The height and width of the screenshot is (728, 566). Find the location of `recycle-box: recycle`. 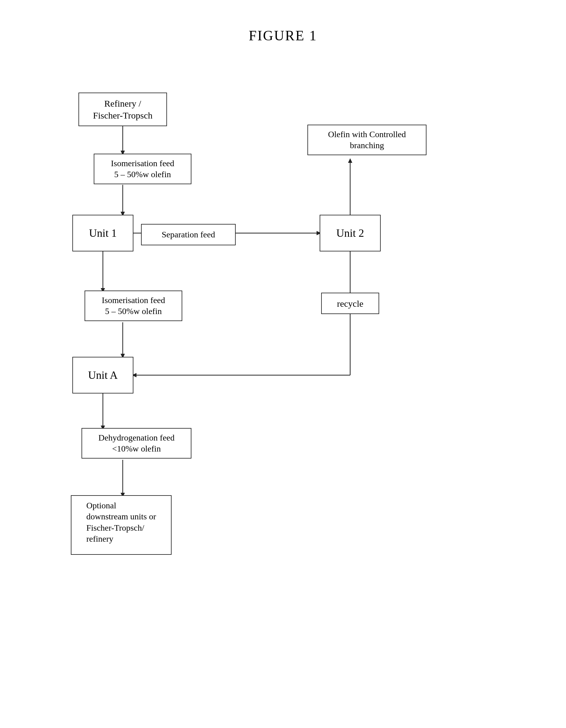

recycle-box: recycle is located at coordinates (350, 303).